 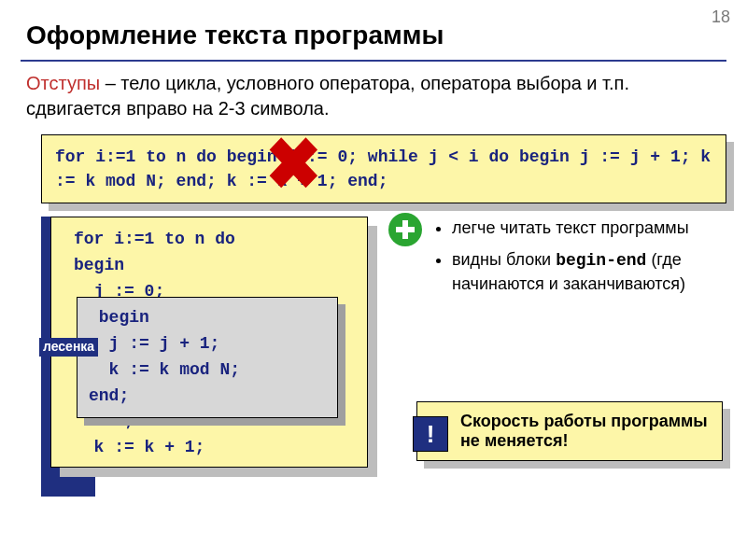 I want to click on page-number: 18, so click(x=721, y=17).